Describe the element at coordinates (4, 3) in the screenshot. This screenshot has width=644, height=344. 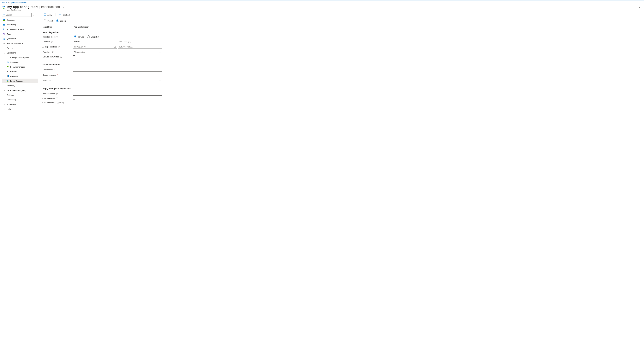
I see `breadcrumb-home: Home` at that location.